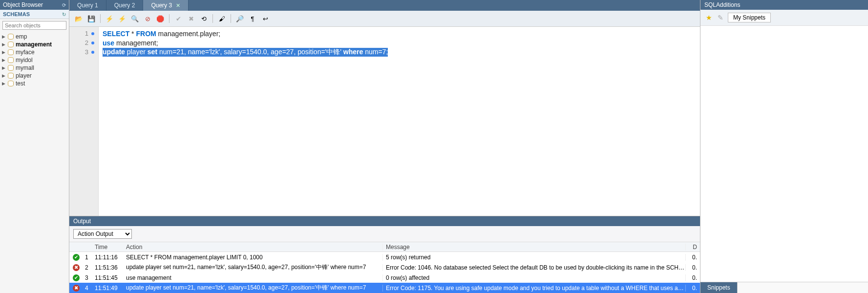  Describe the element at coordinates (166, 5) in the screenshot. I see `tab-query-3: Query 3✕` at that location.